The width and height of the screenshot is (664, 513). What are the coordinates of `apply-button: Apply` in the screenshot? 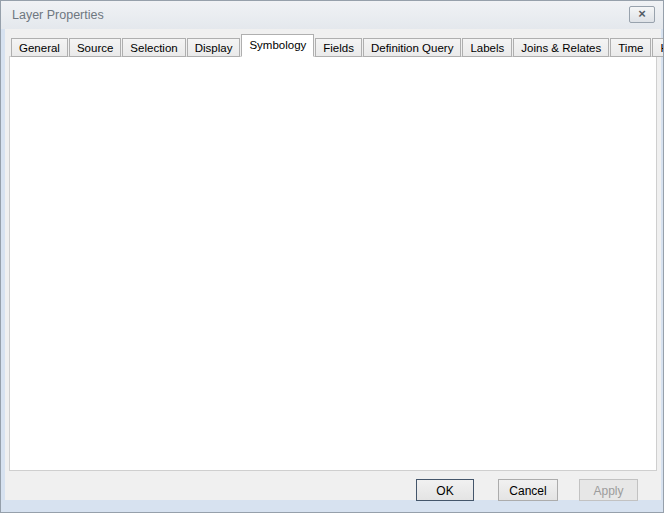 It's located at (608, 490).